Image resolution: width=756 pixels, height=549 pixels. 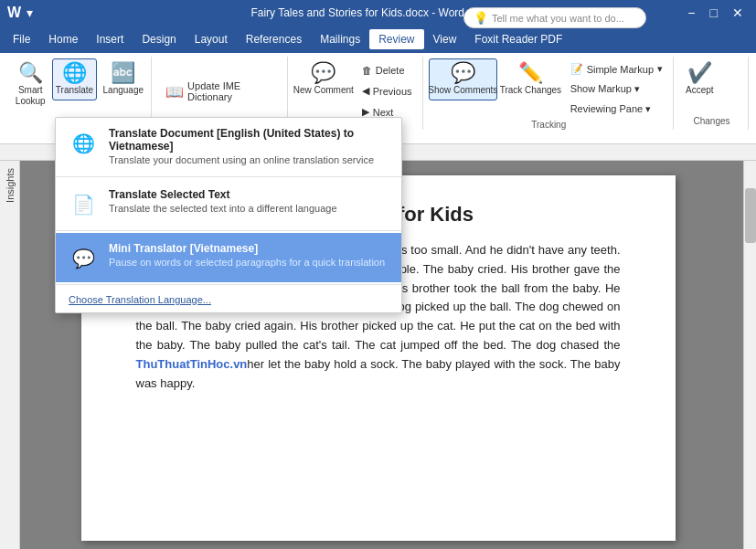 What do you see at coordinates (357, 90) in the screenshot?
I see `comments-buttons: 💬 New Comment 🗑 Delete ◀ Previous ▶ Next` at bounding box center [357, 90].